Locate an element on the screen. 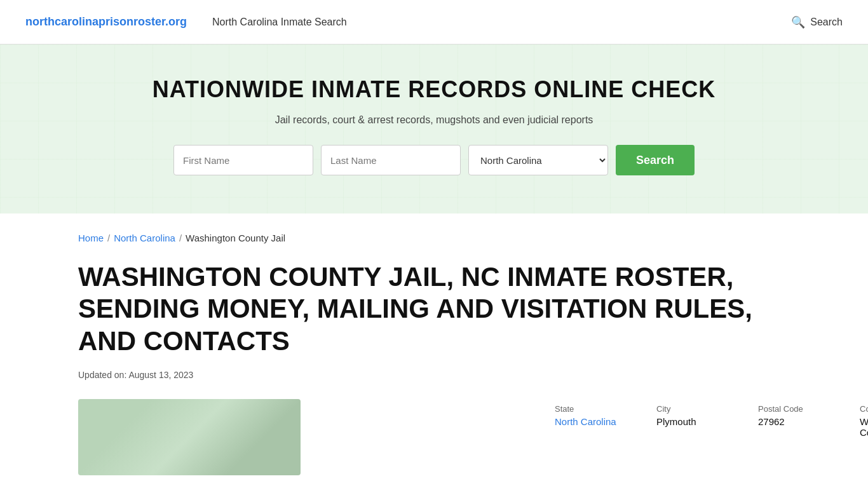 The width and height of the screenshot is (868, 488). content-area: State North Carolina City Plymouth Posta… is located at coordinates (434, 437).